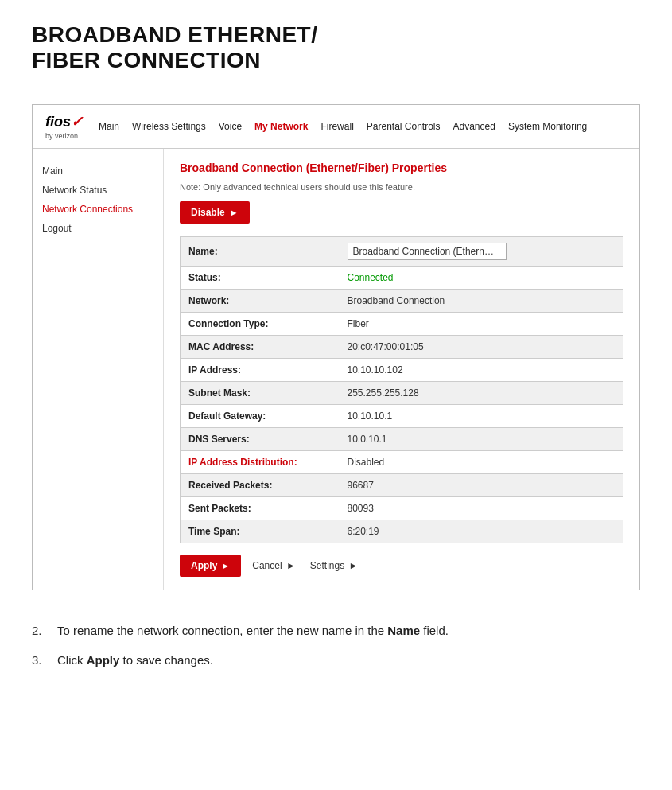 The width and height of the screenshot is (672, 790). Describe the element at coordinates (354, 566) in the screenshot. I see `settings-arrow-icon: ►` at that location.